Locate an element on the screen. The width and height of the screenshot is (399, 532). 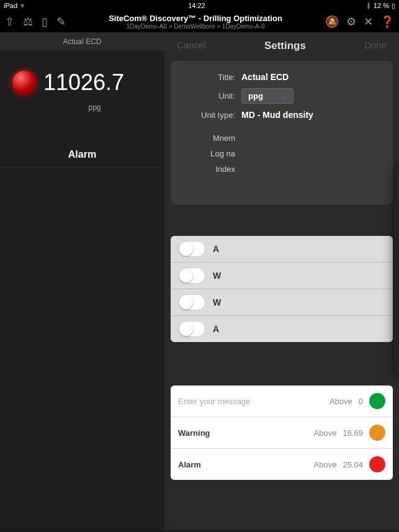
settings-cancel-button: Cancel is located at coordinates (191, 46).